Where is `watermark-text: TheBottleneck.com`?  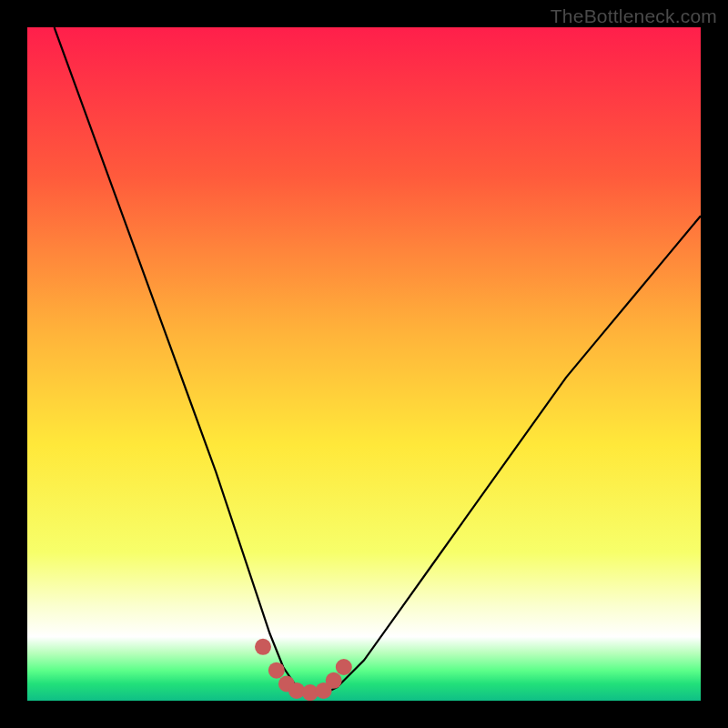 watermark-text: TheBottleneck.com is located at coordinates (633, 16).